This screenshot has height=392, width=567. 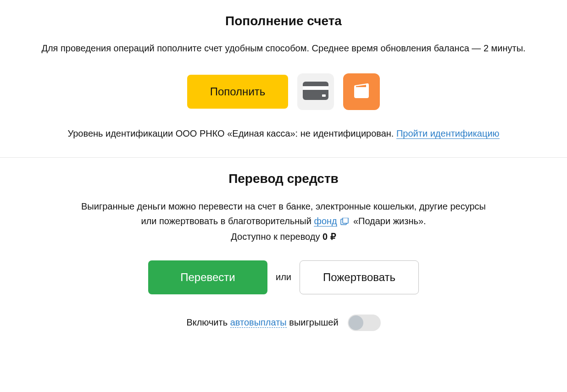 I want to click on topup-actions: Пополнить, so click(x=284, y=92).